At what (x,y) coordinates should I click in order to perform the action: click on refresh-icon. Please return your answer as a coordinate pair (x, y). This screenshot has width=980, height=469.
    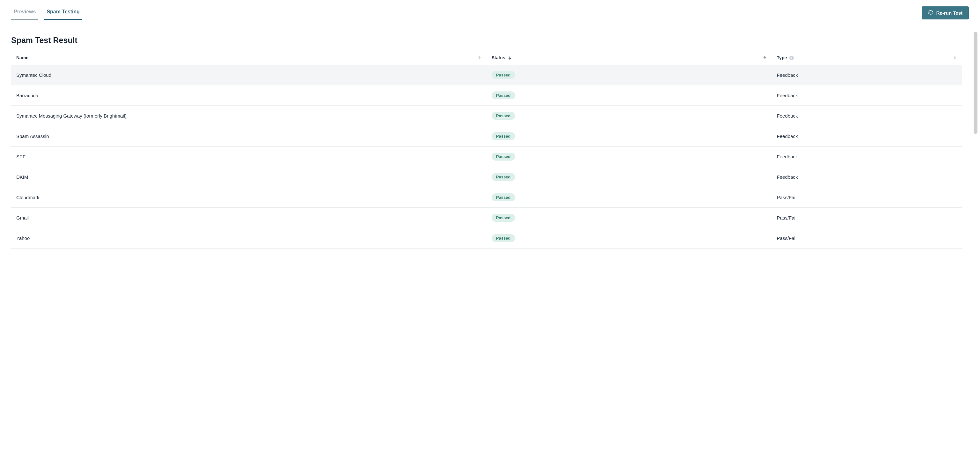
    Looking at the image, I should click on (931, 13).